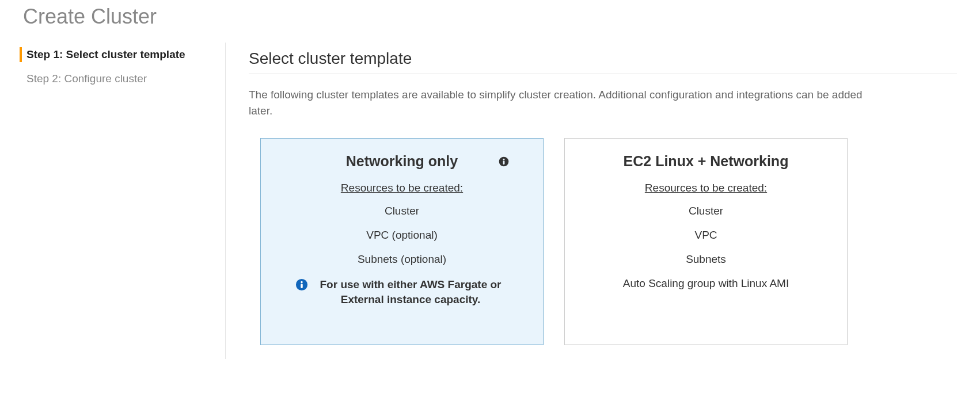  Describe the element at coordinates (402, 259) in the screenshot. I see `resource-item: Subnets (optional)` at that location.